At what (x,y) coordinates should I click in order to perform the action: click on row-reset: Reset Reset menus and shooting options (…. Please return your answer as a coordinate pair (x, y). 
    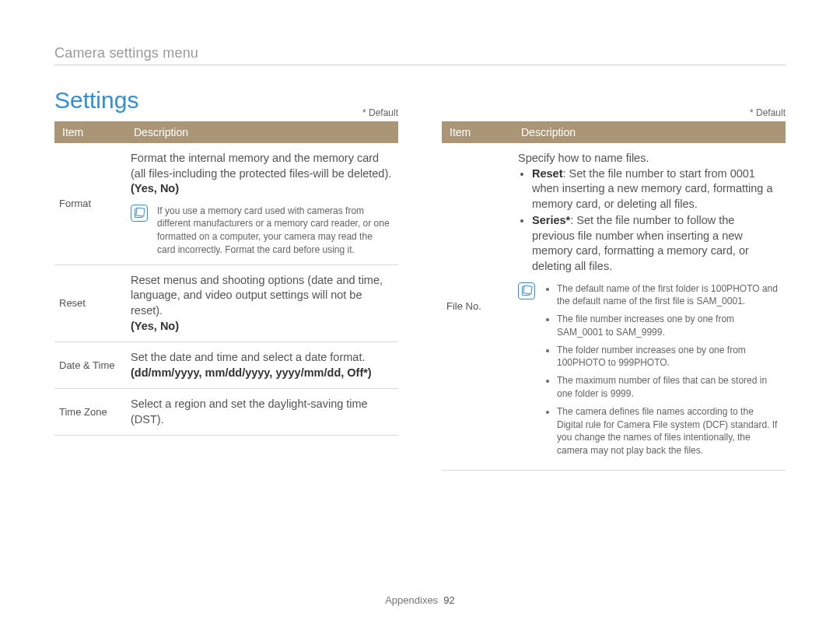
    Looking at the image, I should click on (226, 303).